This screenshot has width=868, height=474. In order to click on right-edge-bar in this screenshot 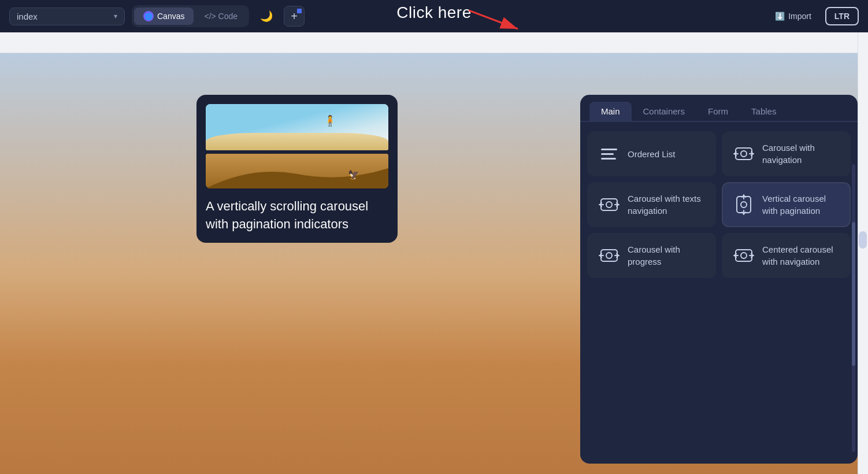, I will do `click(863, 253)`.